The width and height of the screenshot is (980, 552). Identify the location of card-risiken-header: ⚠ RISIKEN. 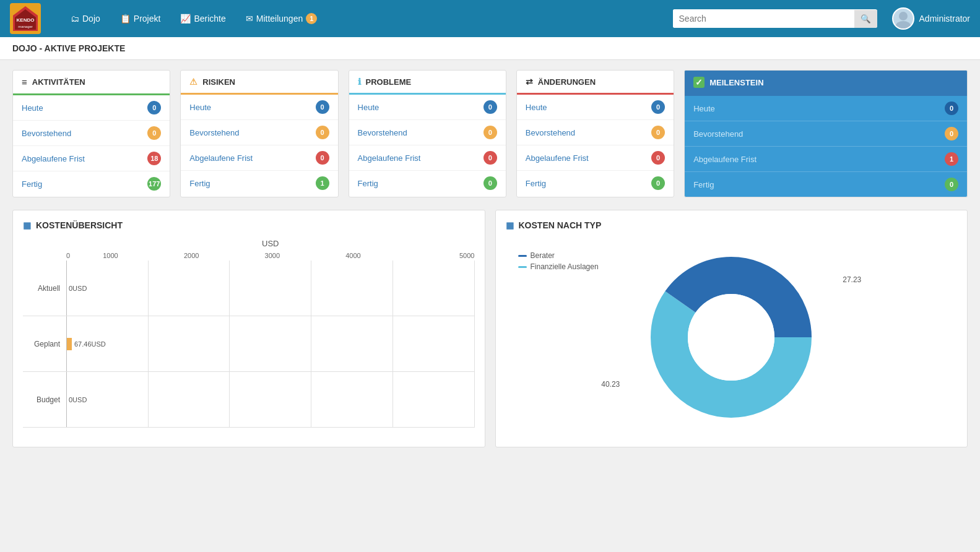
(259, 83).